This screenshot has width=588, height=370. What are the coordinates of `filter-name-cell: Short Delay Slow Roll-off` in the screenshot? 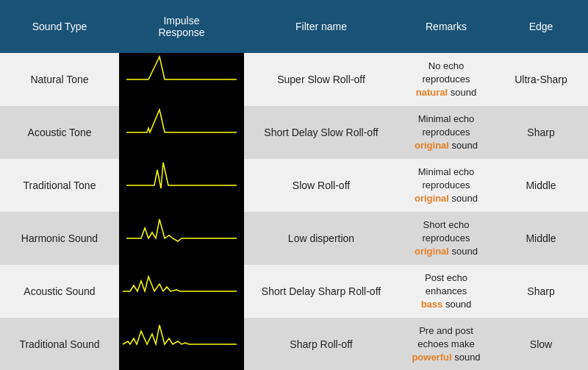 It's located at (321, 132).